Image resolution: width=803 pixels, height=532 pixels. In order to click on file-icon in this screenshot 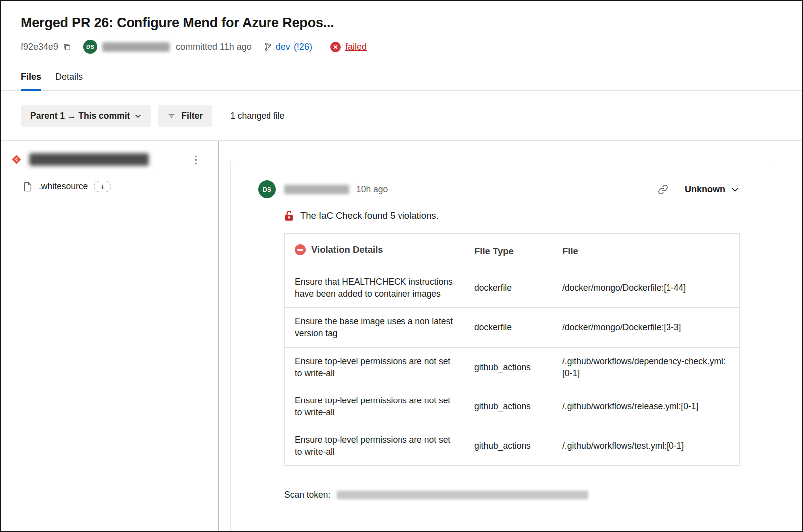, I will do `click(28, 187)`.